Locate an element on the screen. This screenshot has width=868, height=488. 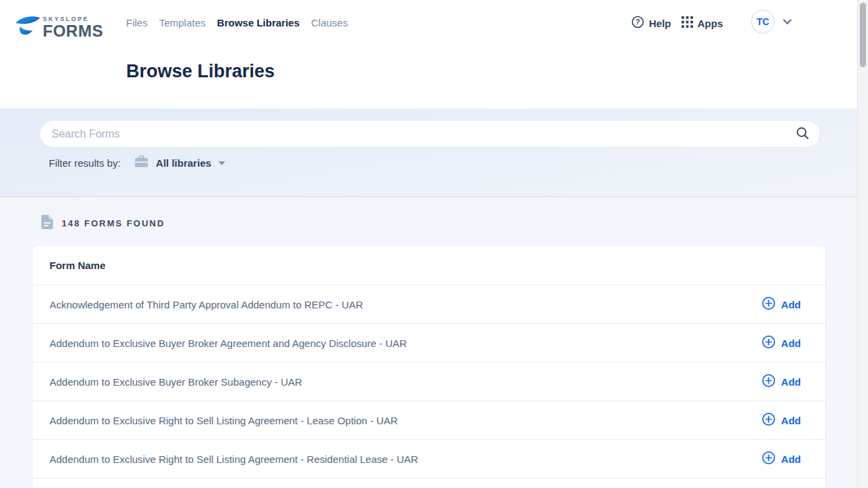
nav-item-files: Files is located at coordinates (137, 23).